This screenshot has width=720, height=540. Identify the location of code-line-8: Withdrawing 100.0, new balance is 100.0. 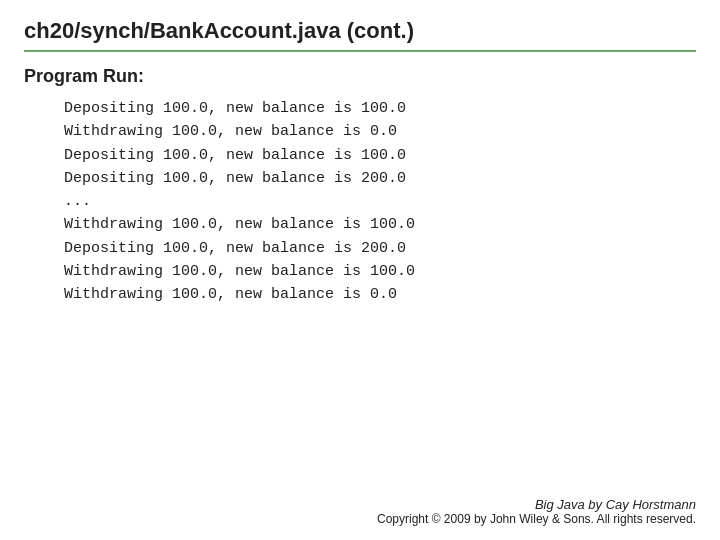
(380, 272).